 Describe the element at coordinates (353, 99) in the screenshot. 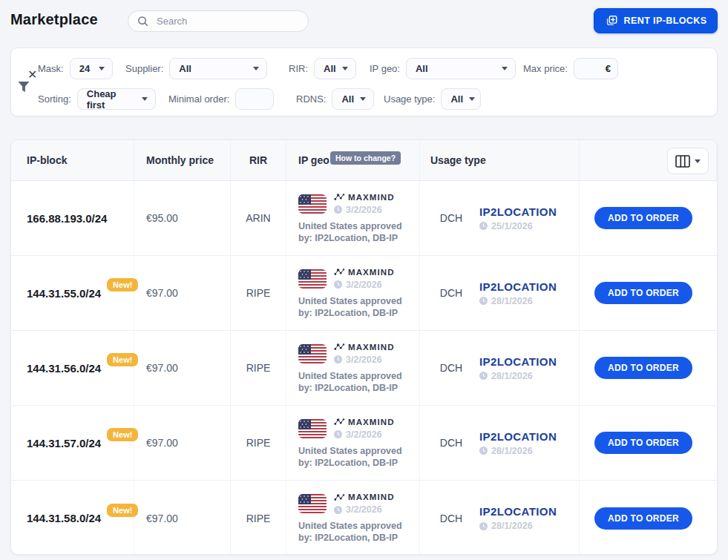

I see `rdns-select: All` at that location.